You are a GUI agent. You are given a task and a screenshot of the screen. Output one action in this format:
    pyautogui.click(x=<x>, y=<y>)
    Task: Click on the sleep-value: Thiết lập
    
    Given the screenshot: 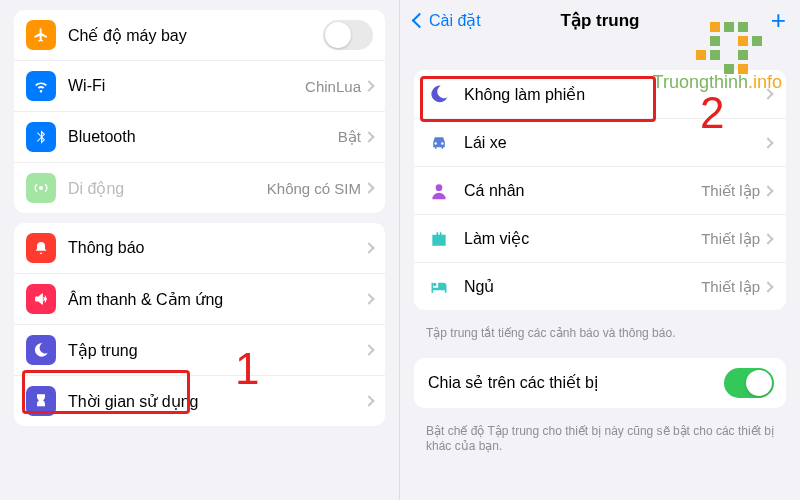 What is the action you would take?
    pyautogui.click(x=730, y=287)
    